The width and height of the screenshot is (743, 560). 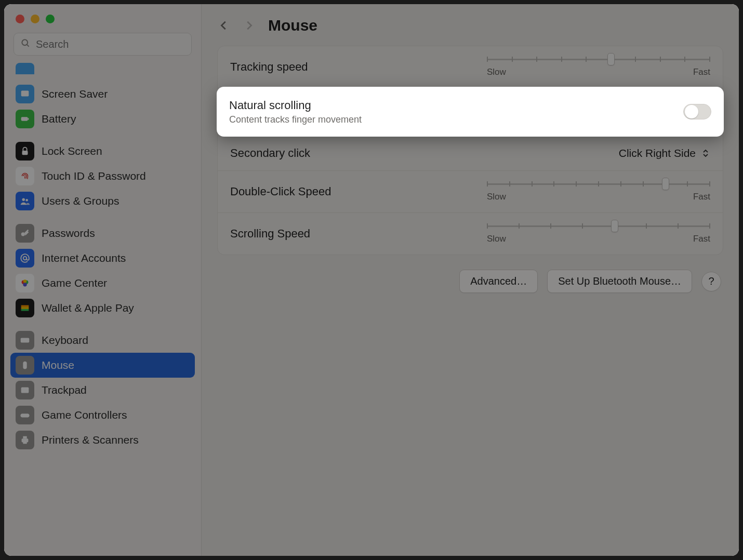 What do you see at coordinates (103, 176) in the screenshot?
I see `sidebar-item-touch-id-password: Touch ID & Password` at bounding box center [103, 176].